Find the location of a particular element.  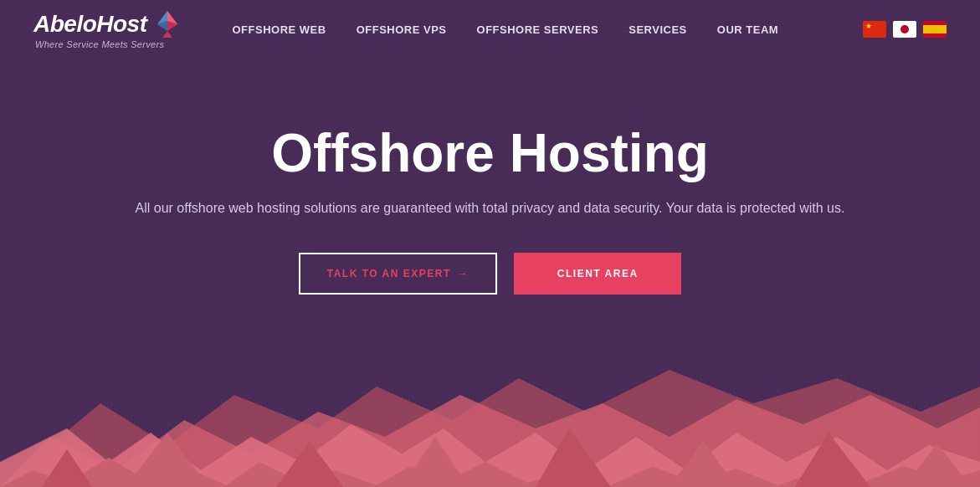

talk-to-expert-label: TALK TO AN EXPERT is located at coordinates (389, 274).